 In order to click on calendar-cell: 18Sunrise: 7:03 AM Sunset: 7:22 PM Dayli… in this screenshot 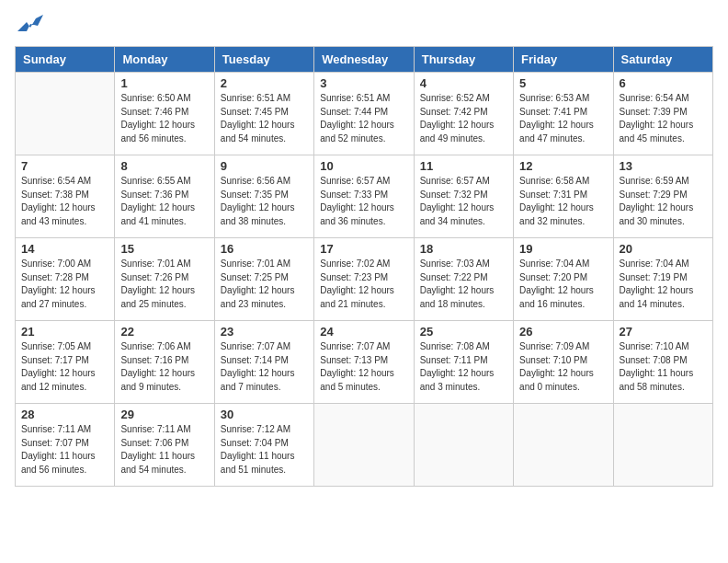, I will do `click(463, 280)`.